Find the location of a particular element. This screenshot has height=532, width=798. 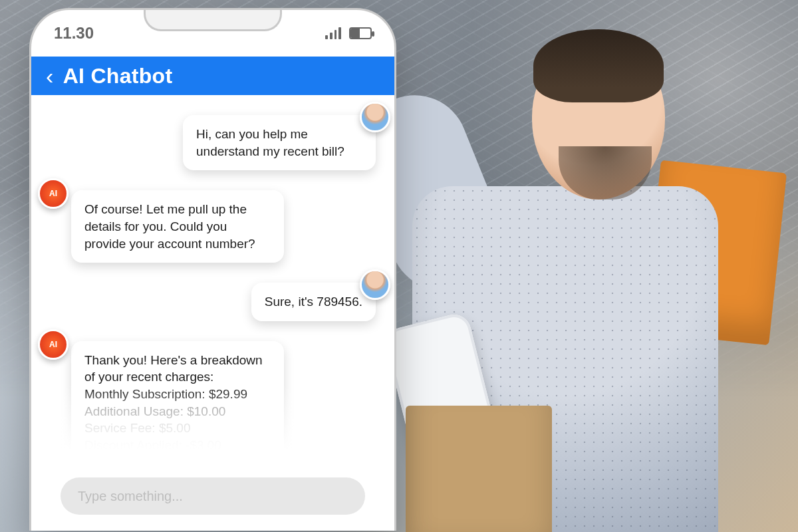

message-bubble: Thank you! Here's a breakdown of your re… is located at coordinates (178, 403).